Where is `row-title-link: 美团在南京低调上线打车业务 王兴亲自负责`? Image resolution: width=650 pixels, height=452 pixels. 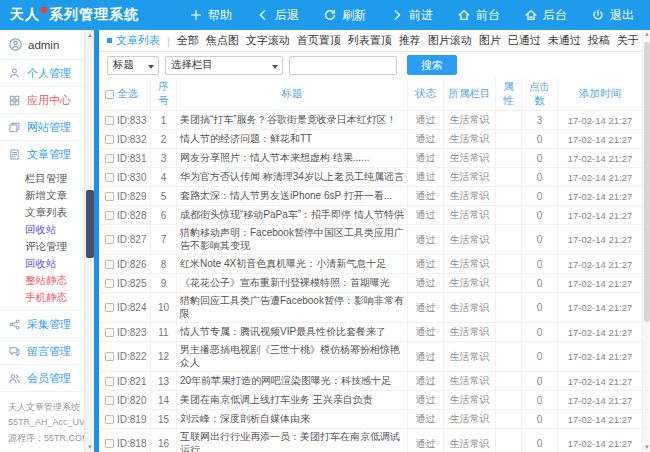
row-title-link: 美团在南京低调上线打车业务 王兴亲自负责 is located at coordinates (292, 400).